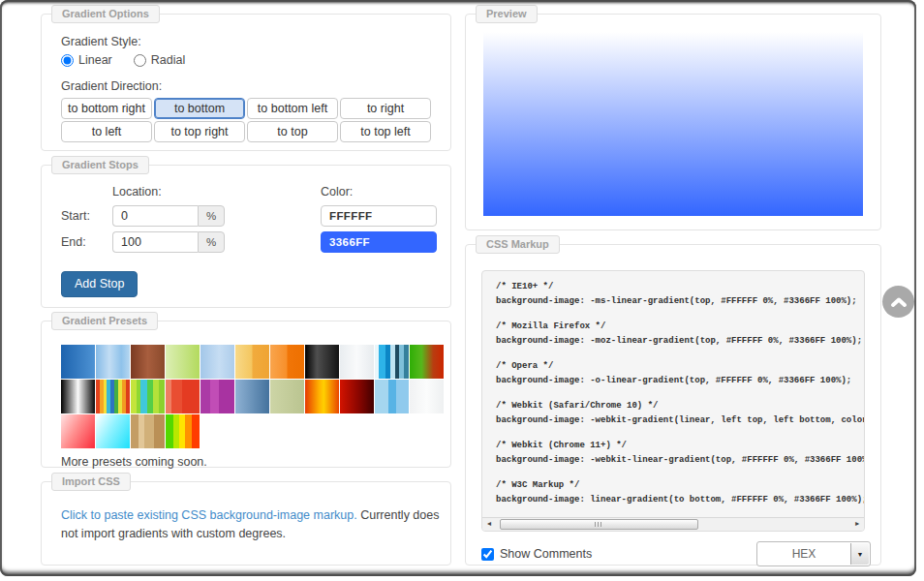 This screenshot has height=581, width=924. I want to click on color-format-select: HEX ▼, so click(814, 554).